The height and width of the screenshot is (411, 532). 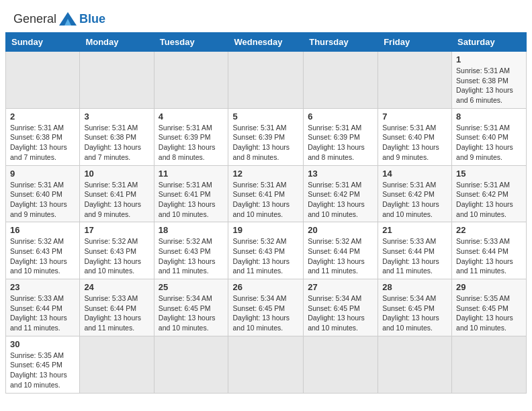 What do you see at coordinates (489, 287) in the screenshot?
I see `day-number: 29` at bounding box center [489, 287].